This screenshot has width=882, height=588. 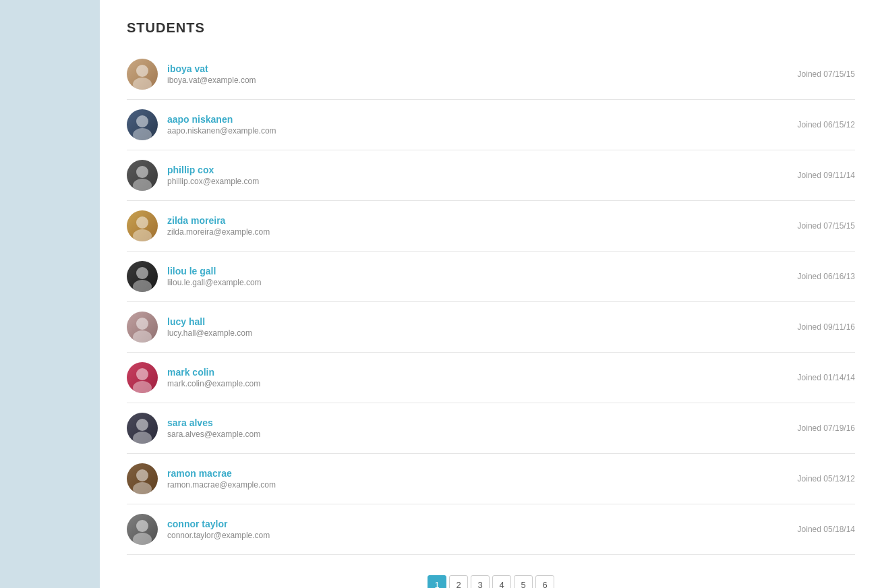 What do you see at coordinates (212, 80) in the screenshot?
I see `student-email: iboya.vat@example.com` at bounding box center [212, 80].